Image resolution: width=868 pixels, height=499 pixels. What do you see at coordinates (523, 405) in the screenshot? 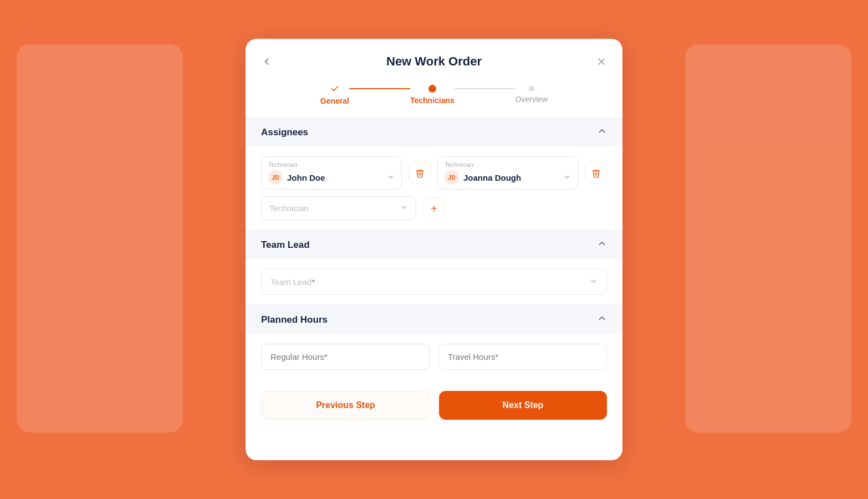
I see `next-step-button: Next Step` at bounding box center [523, 405].